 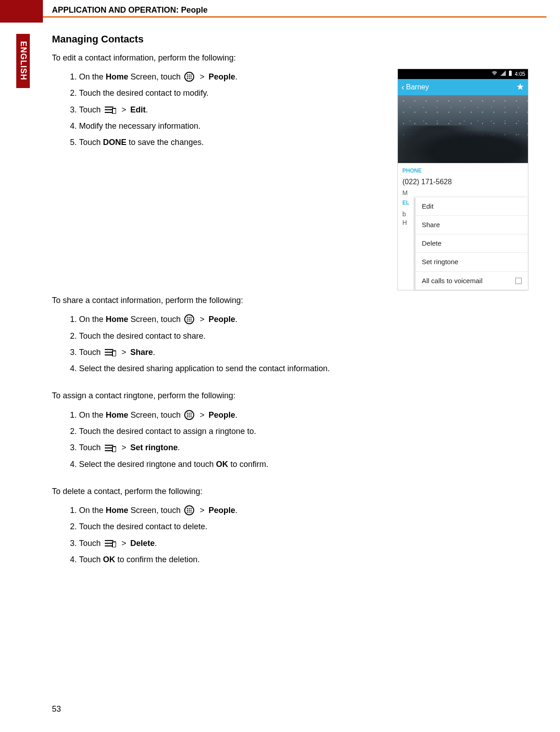 I want to click on list-item: Touch the desired contact to modify., so click(x=234, y=93).